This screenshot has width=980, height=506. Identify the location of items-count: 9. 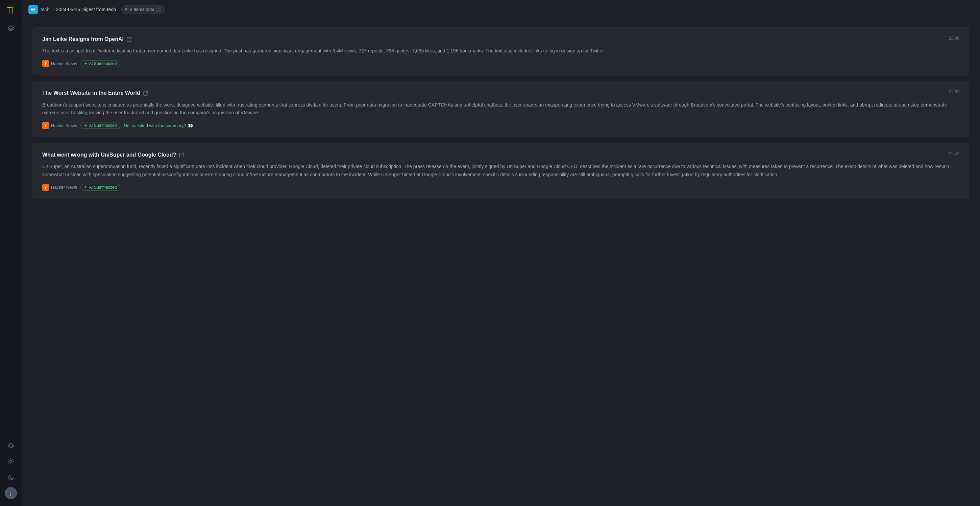
(130, 9).